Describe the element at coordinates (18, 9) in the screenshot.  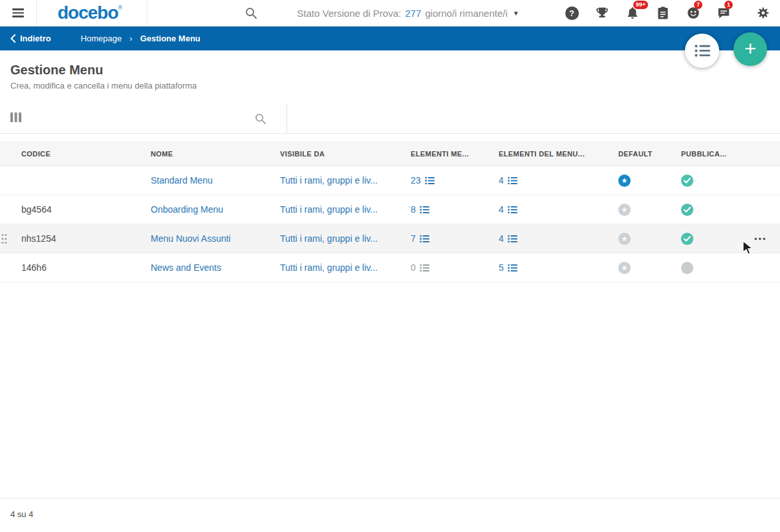
I see `hamburger-icon` at that location.